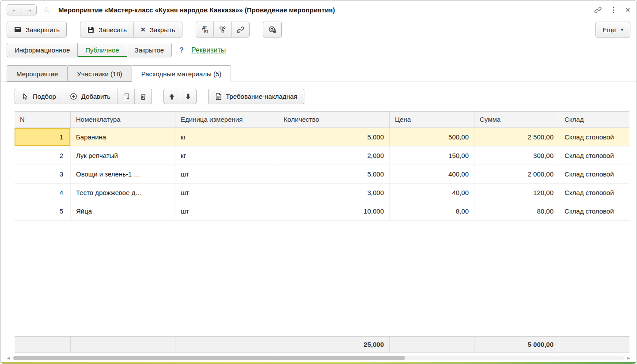 Image resolution: width=637 pixels, height=364 pixels. What do you see at coordinates (123, 174) in the screenshot?
I see `cell-nomenclature: Овощи и зелень-1 …` at bounding box center [123, 174].